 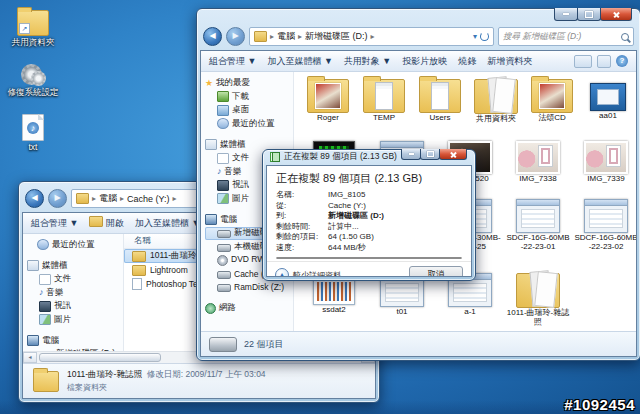 I want to click on desktop-icon-system-repair: 修復系統設定, so click(x=33, y=80).